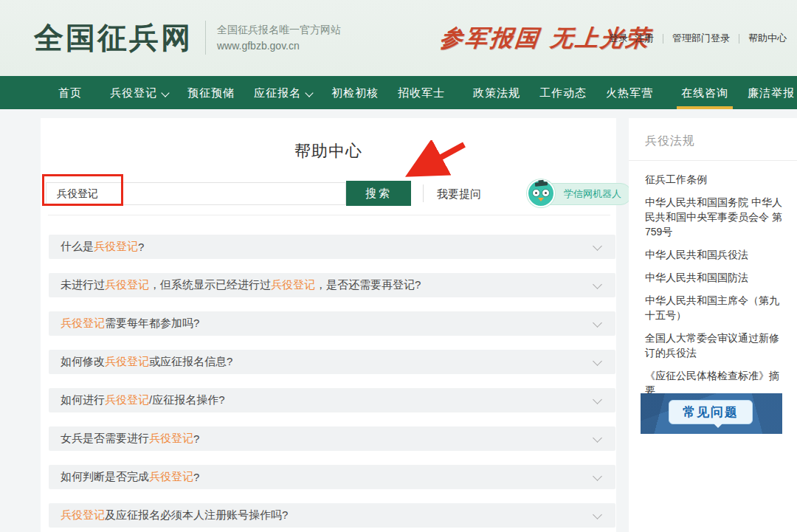  I want to click on nav-item-pre-recruit-reserve: 预征预储, so click(211, 93).